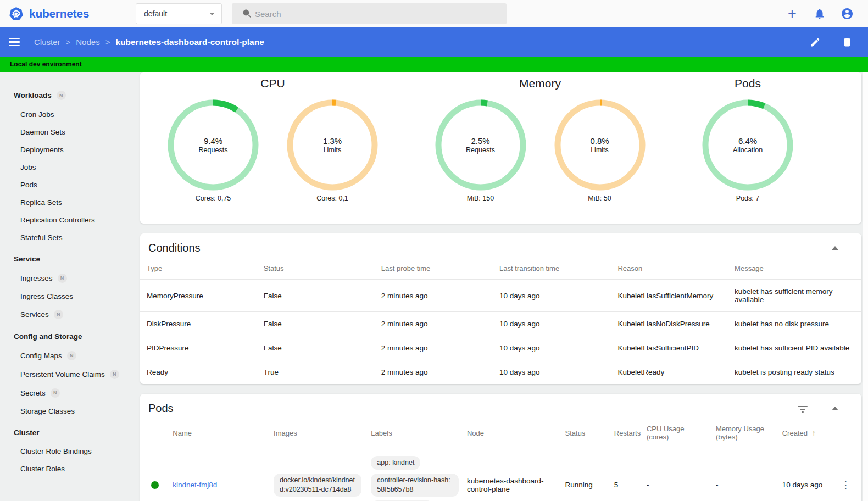 This screenshot has height=501, width=868. I want to click on create-resource-button: +, so click(792, 14).